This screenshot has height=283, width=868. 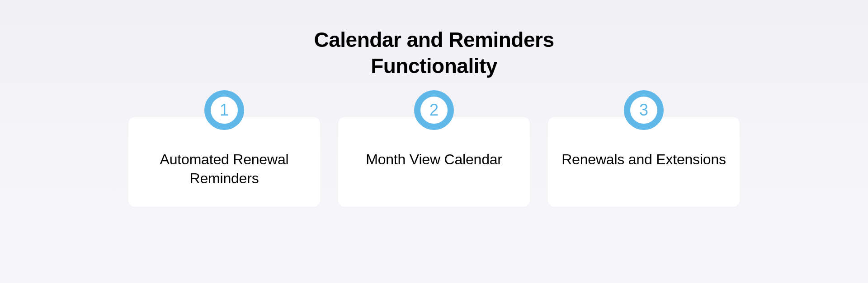 What do you see at coordinates (644, 110) in the screenshot?
I see `badge-number: 3` at bounding box center [644, 110].